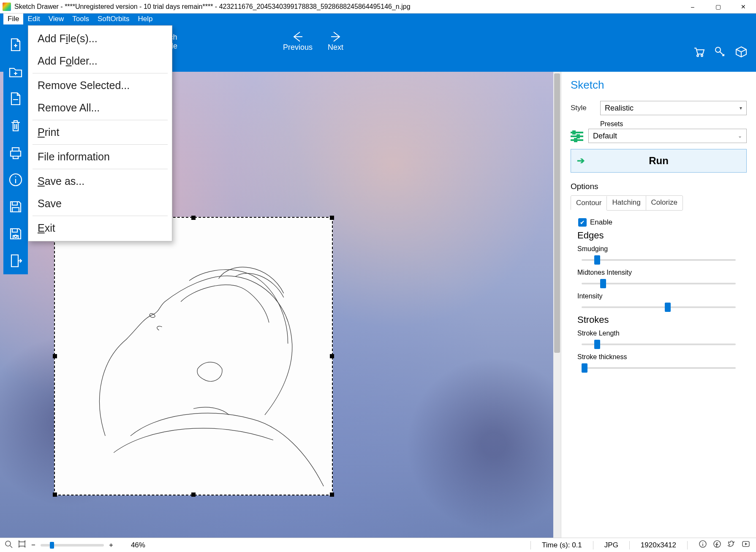 This screenshot has height=552, width=756. What do you see at coordinates (589, 203) in the screenshot?
I see `tab-contour: Contour` at bounding box center [589, 203].